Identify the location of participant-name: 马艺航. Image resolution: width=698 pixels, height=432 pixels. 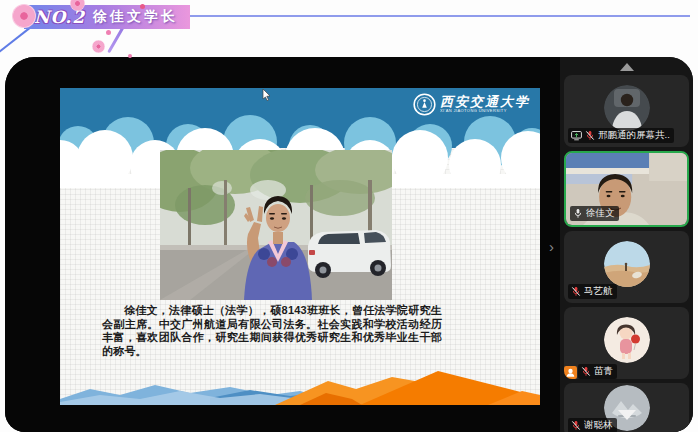
(598, 292).